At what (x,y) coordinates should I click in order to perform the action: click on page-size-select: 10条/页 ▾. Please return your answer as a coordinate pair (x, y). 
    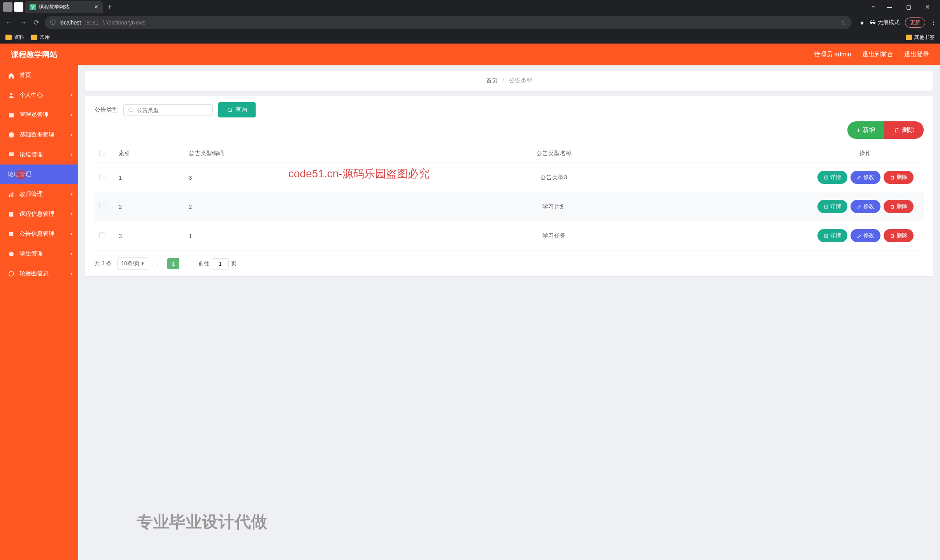
    Looking at the image, I should click on (133, 264).